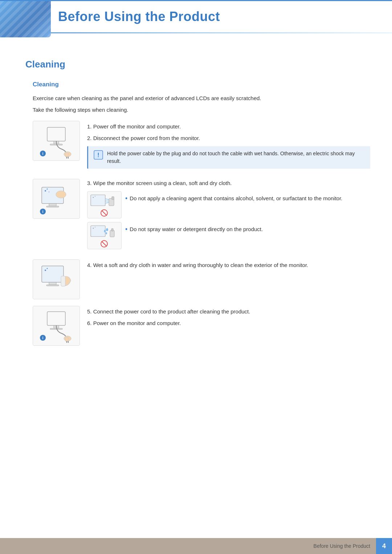  What do you see at coordinates (56, 141) in the screenshot?
I see `plug-illustration: i` at bounding box center [56, 141].